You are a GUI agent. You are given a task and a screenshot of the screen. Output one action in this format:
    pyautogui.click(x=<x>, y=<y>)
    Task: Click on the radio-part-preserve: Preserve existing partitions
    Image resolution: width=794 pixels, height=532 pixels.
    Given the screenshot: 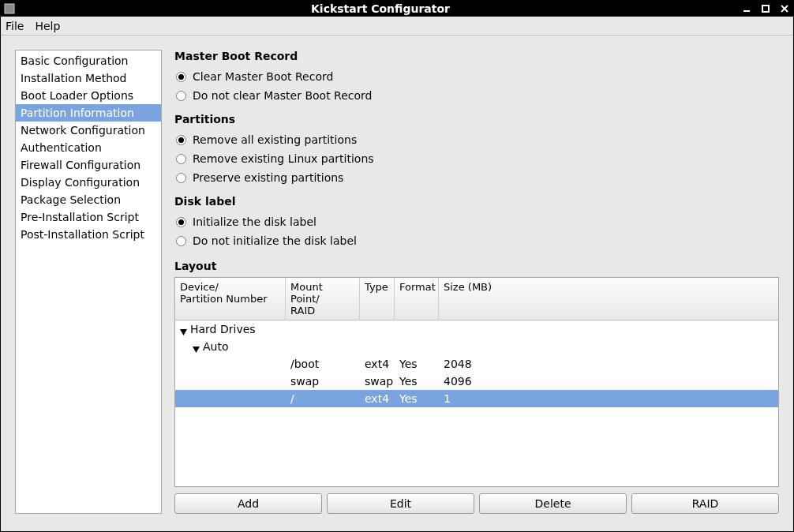 What is the action you would take?
    pyautogui.click(x=477, y=178)
    